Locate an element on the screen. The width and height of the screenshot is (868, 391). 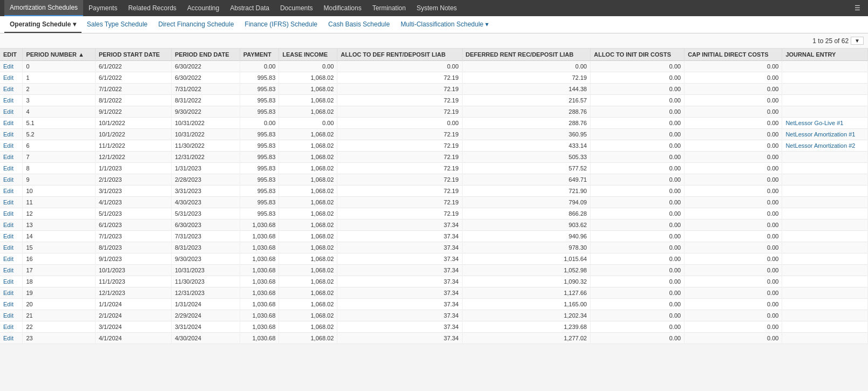
deferred-rent-cell: 1,202.34 is located at coordinates (526, 316).